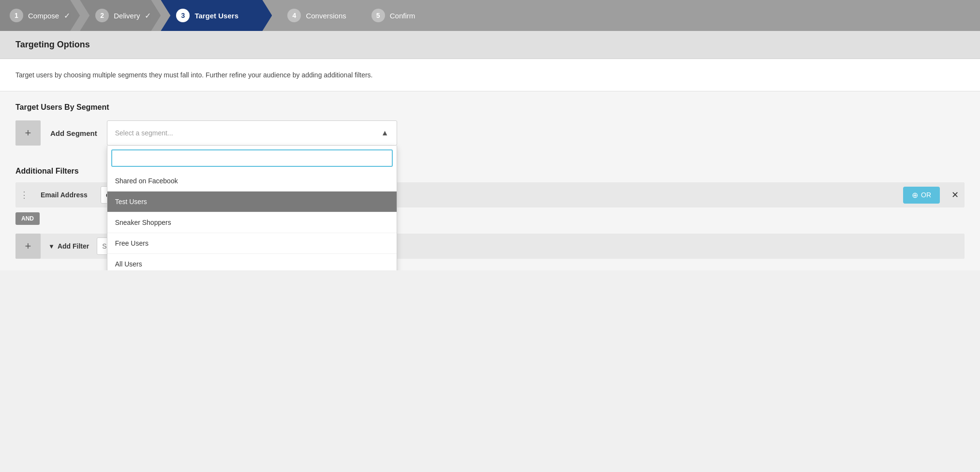  Describe the element at coordinates (395, 15) in the screenshot. I see `wizard-step-confirm: 5 Confirm` at that location.